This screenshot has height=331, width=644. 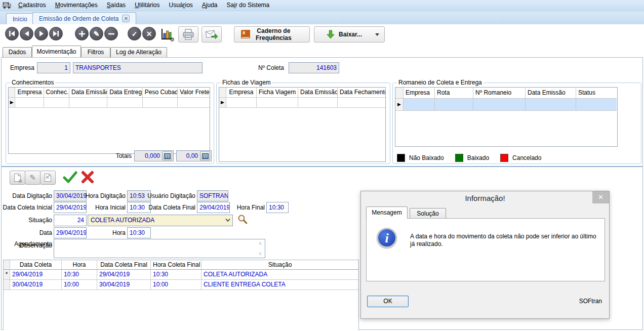 What do you see at coordinates (123, 220) in the screenshot?
I see `situacao-value: COLETA AUTORIZADA` at bounding box center [123, 220].